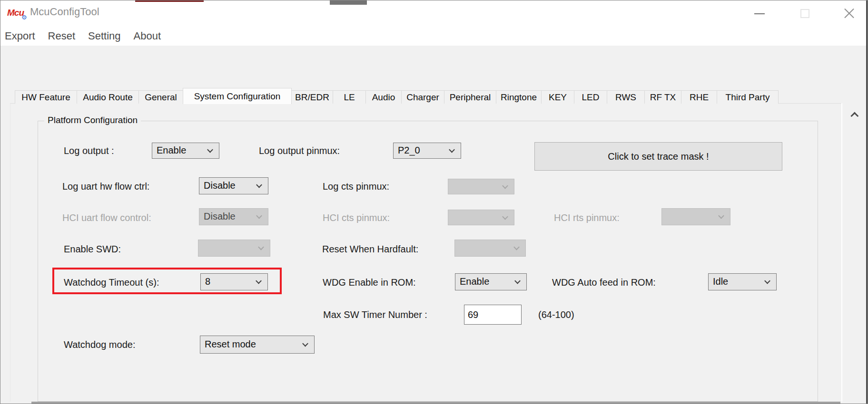  What do you see at coordinates (370, 249) in the screenshot?
I see `reset-when-hardfault-label: Reset When Hardfault:` at bounding box center [370, 249].